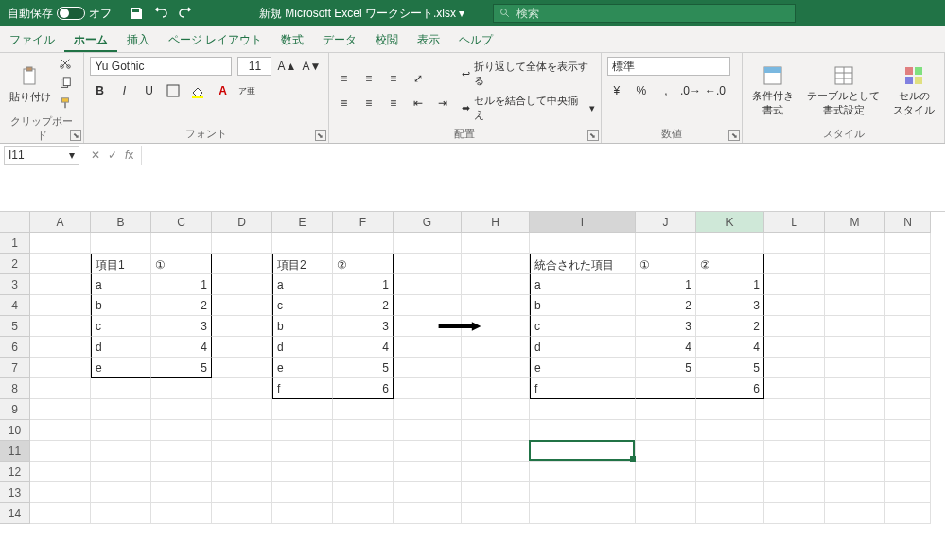 This screenshot has height=560, width=945. What do you see at coordinates (496, 389) in the screenshot?
I see `cell-H8` at bounding box center [496, 389].